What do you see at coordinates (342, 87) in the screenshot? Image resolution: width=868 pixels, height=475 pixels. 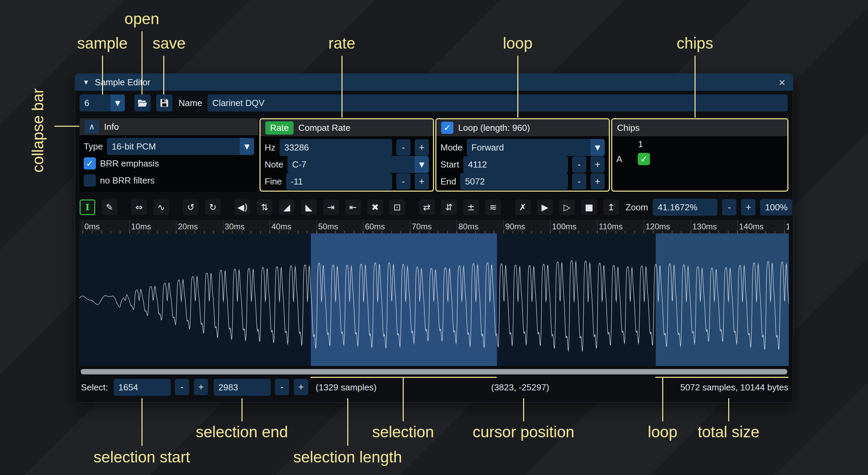 I see `annotation-line-rate` at bounding box center [342, 87].